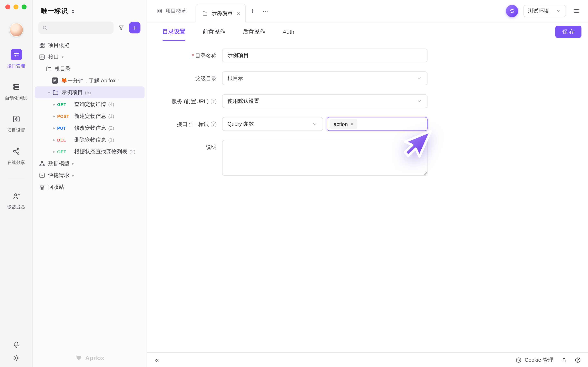 This screenshot has height=367, width=588. What do you see at coordinates (172, 11) in the screenshot?
I see `tab-project-overview: 项目概览` at bounding box center [172, 11].